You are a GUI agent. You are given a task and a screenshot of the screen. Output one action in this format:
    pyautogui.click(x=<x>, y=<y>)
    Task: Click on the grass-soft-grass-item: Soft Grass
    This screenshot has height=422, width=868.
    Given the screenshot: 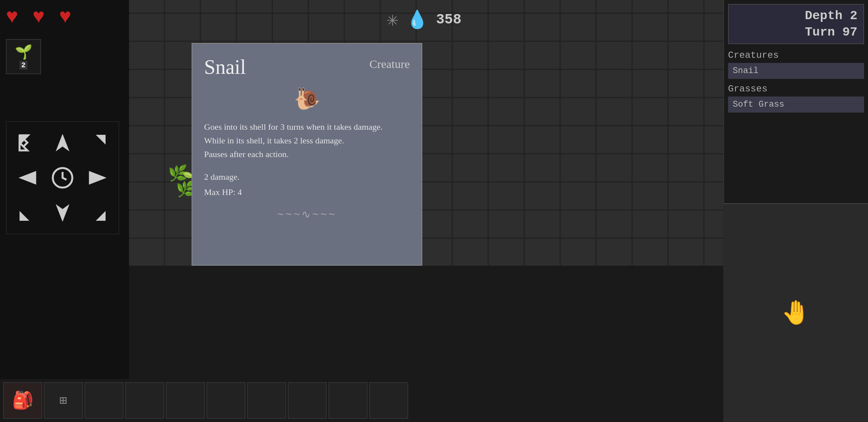 What is the action you would take?
    pyautogui.click(x=796, y=105)
    